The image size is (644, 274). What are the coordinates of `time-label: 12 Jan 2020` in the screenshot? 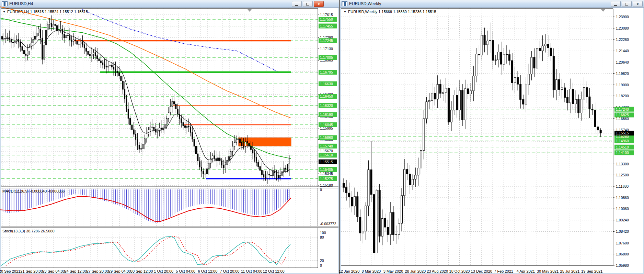 It's located at (349, 271).